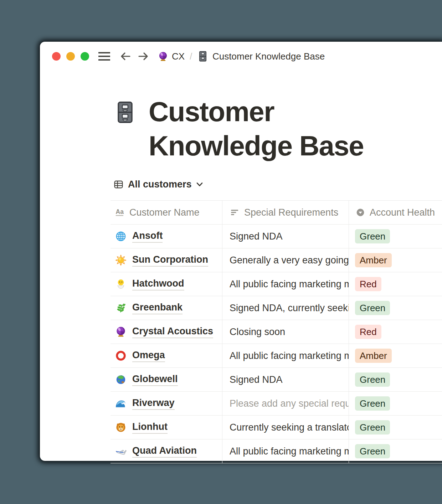  What do you see at coordinates (289, 428) in the screenshot?
I see `special-requirements-text: Currently seeking a translator` at bounding box center [289, 428].